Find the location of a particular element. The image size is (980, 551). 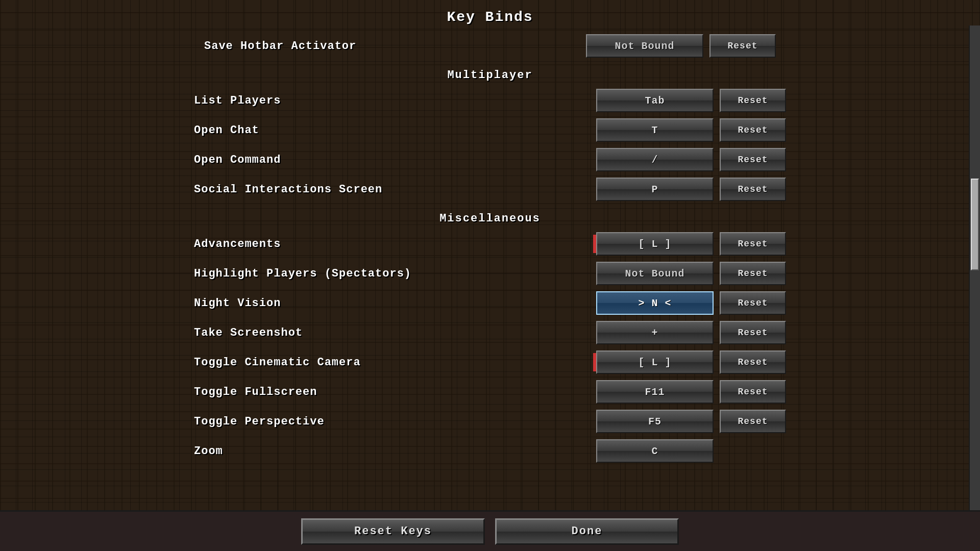

keybind-row-take-screenshot: Take Screenshot + Reset is located at coordinates (490, 333).